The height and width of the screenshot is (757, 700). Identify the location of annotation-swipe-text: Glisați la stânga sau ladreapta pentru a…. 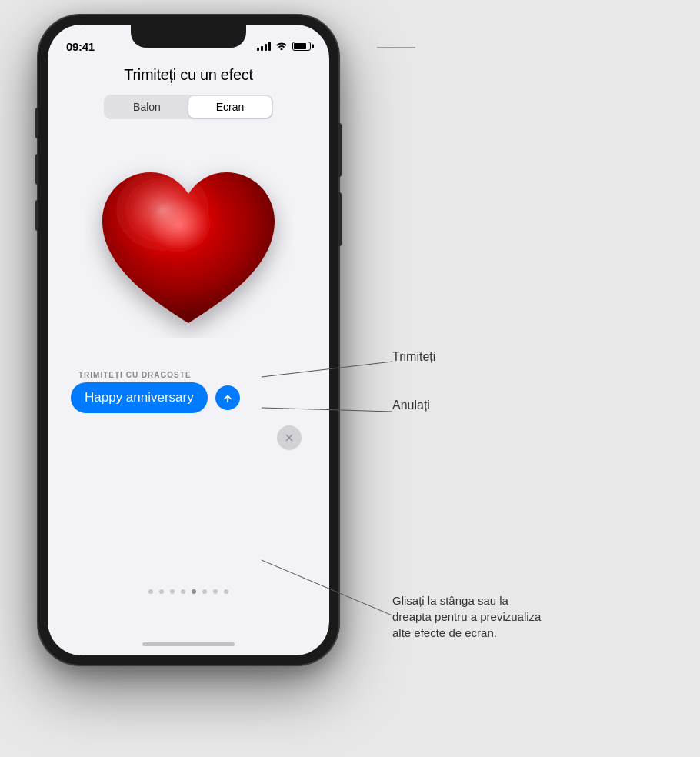
(466, 617).